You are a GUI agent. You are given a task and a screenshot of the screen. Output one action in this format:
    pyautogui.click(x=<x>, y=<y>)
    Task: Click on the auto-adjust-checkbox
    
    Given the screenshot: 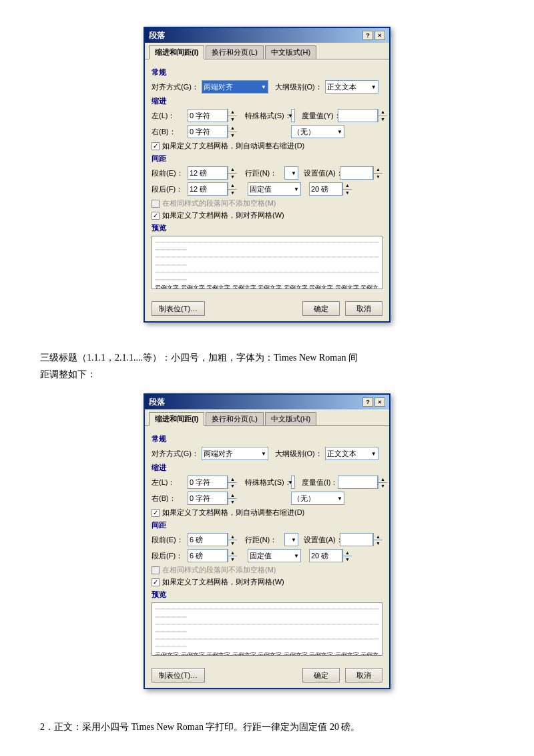 What is the action you would take?
    pyautogui.click(x=156, y=146)
    